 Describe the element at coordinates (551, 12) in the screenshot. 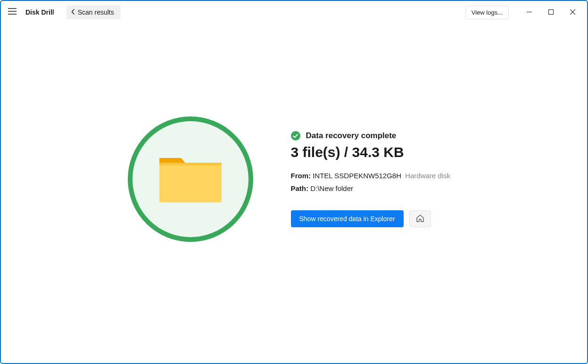

I see `maximize-icon` at that location.